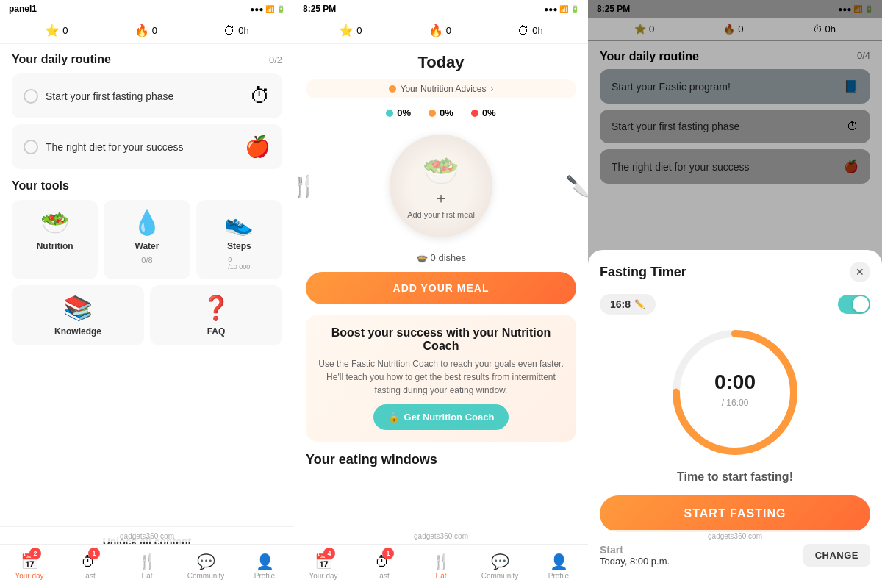 The image size is (882, 588). I want to click on fire-value-2: 0, so click(448, 31).